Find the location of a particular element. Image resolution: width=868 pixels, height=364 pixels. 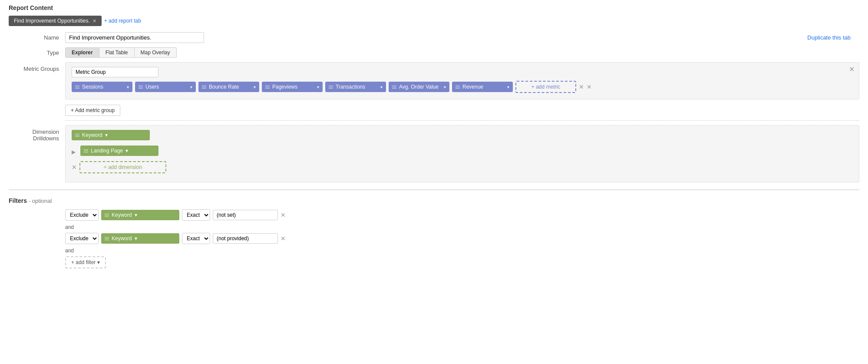

metric-pill-transactions: Transactions ▾ is located at coordinates (356, 87).